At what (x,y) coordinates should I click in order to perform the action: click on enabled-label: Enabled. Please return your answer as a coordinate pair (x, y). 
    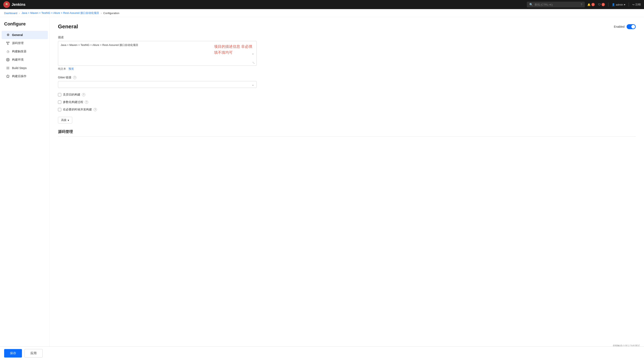
    Looking at the image, I should click on (619, 26).